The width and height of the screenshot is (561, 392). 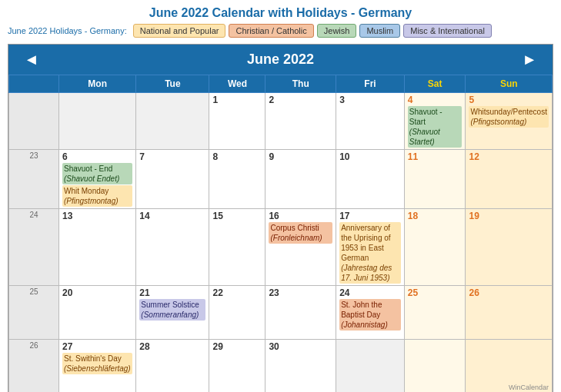 I want to click on table-row: 23 6 Shavuot - End(Shavuot Endet) Whit M…, so click(x=281, y=180).